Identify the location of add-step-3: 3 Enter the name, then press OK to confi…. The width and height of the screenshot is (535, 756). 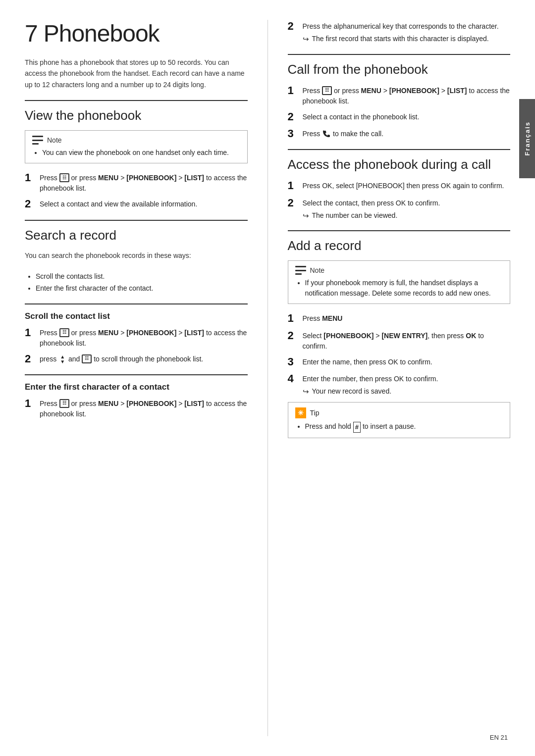
(399, 362).